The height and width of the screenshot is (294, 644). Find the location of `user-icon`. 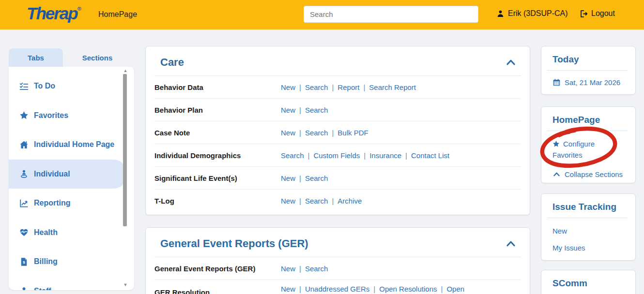

user-icon is located at coordinates (501, 14).